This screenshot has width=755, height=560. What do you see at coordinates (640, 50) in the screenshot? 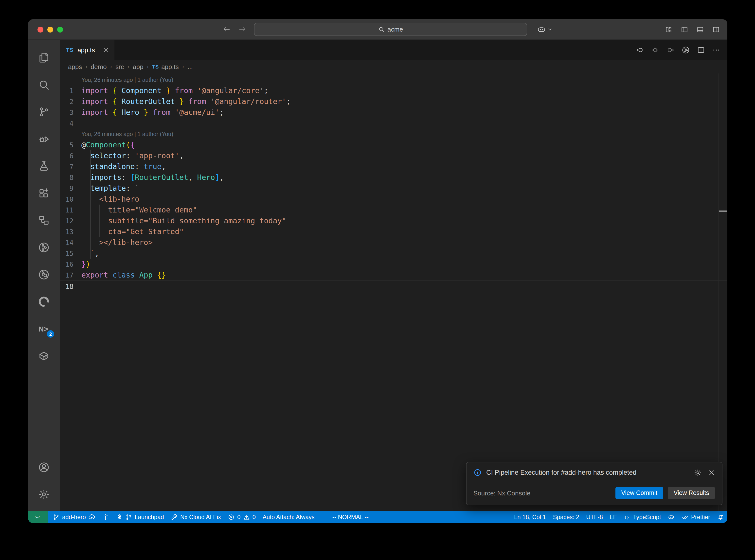
I see `open-previous-change-button` at bounding box center [640, 50].